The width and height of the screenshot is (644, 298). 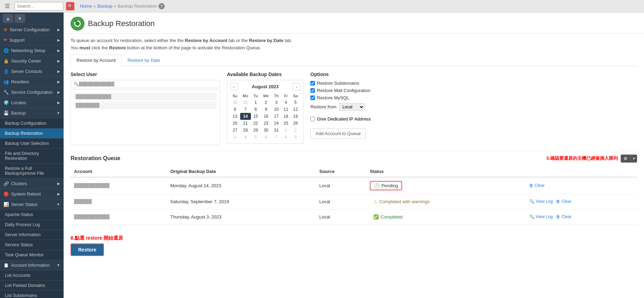 What do you see at coordinates (32, 113) in the screenshot?
I see `sidebar-item-backup: 💾 Backup ▼` at bounding box center [32, 113].